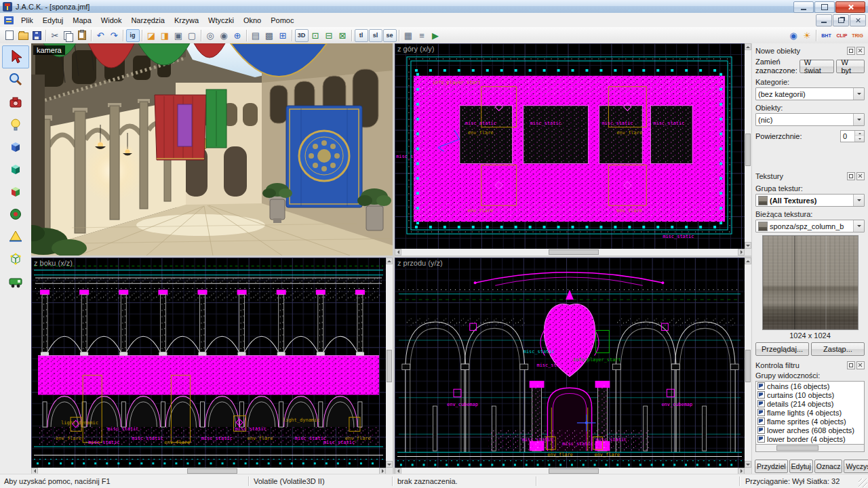 Image resolution: width=868 pixels, height=488 pixels. I want to click on menu-pomoc: Pomoc, so click(282, 20).